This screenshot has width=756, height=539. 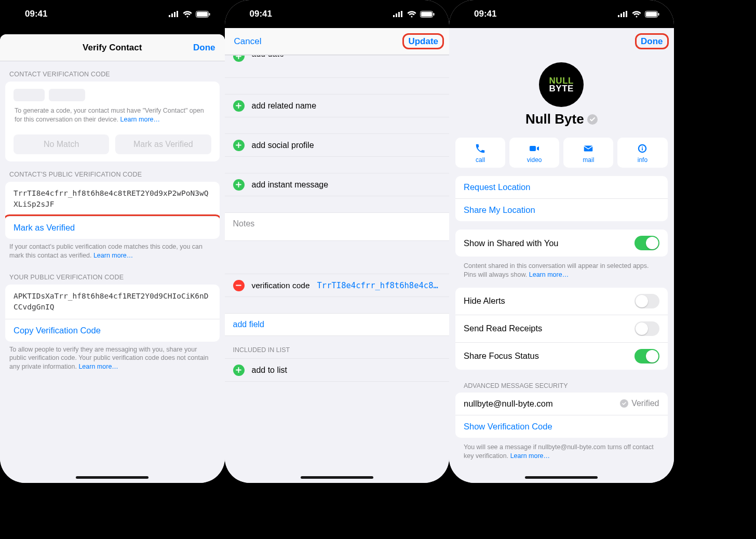 I want to click on no-match-button: No Match, so click(x=61, y=144).